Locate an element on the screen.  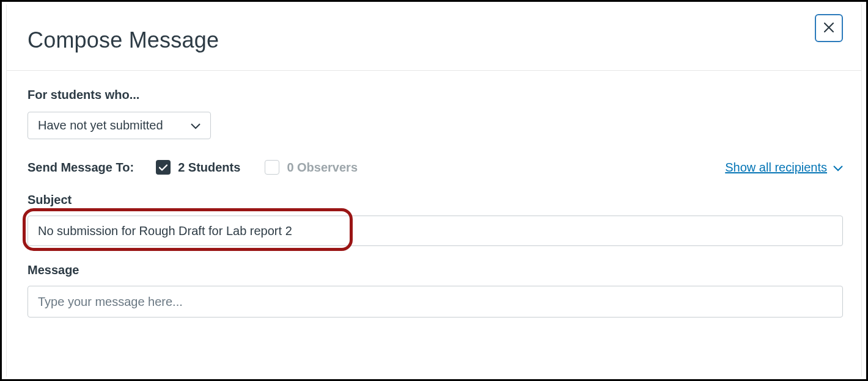
subject-section: Subject is located at coordinates (435, 220).